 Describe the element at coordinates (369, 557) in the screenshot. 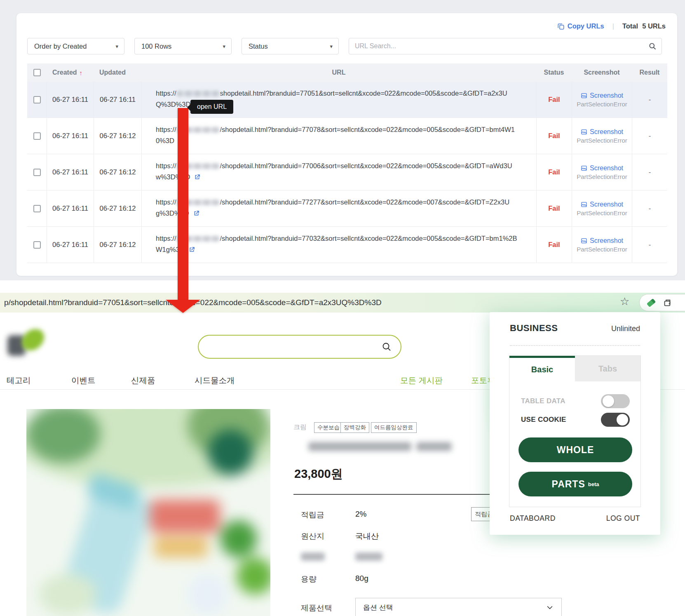

I see `blurred-info-value` at that location.